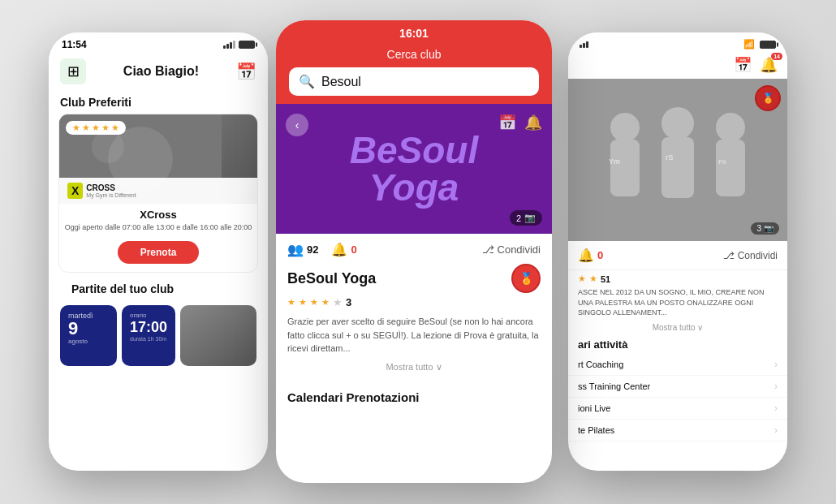 The image size is (836, 504). Describe the element at coordinates (586, 255) in the screenshot. I see `right-followers-icon: 🔔` at that location.